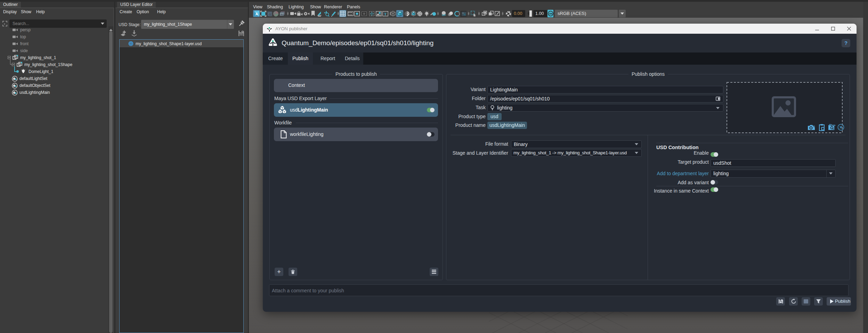 Image resolution: width=868 pixels, height=333 pixels. I want to click on svg-text: T, so click(386, 14).